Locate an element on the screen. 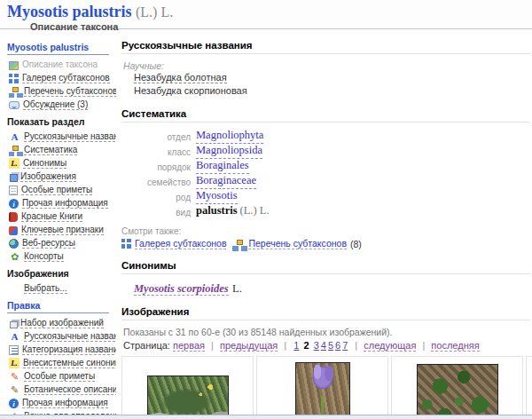  systematics-row: класс Magnoliopsida is located at coordinates (326, 151).